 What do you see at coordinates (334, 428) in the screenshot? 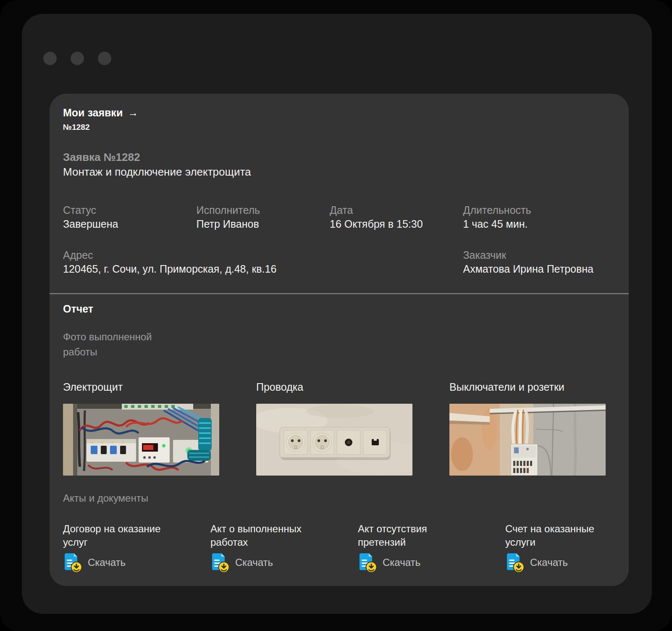
I see `photo-item-wiring: Проводка` at bounding box center [334, 428].